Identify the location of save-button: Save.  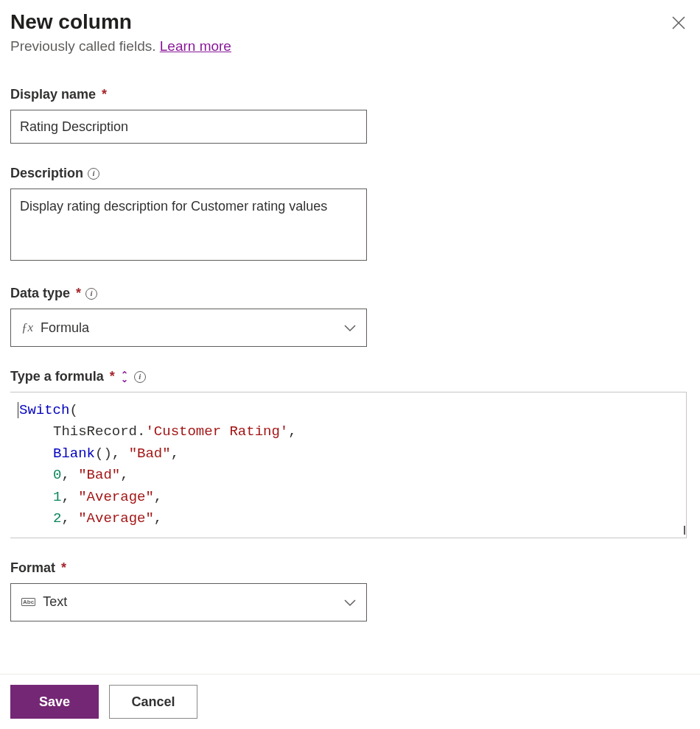
(55, 702).